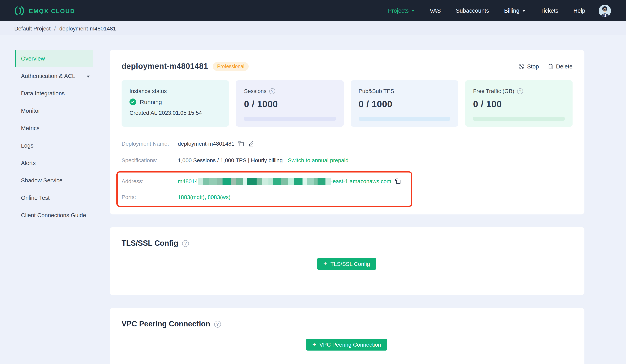  Describe the element at coordinates (515, 11) in the screenshot. I see `nav-item-billing: Billing` at that location.